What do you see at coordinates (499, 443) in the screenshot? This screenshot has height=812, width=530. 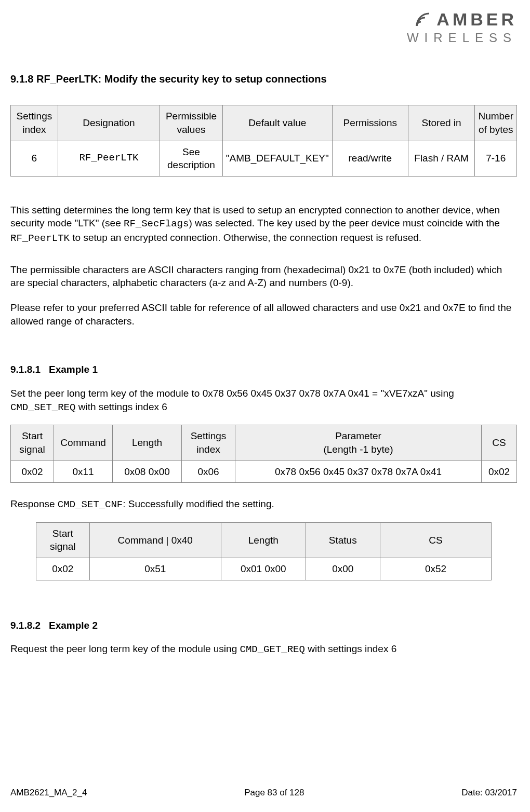 I see `t1h5: CS` at bounding box center [499, 443].